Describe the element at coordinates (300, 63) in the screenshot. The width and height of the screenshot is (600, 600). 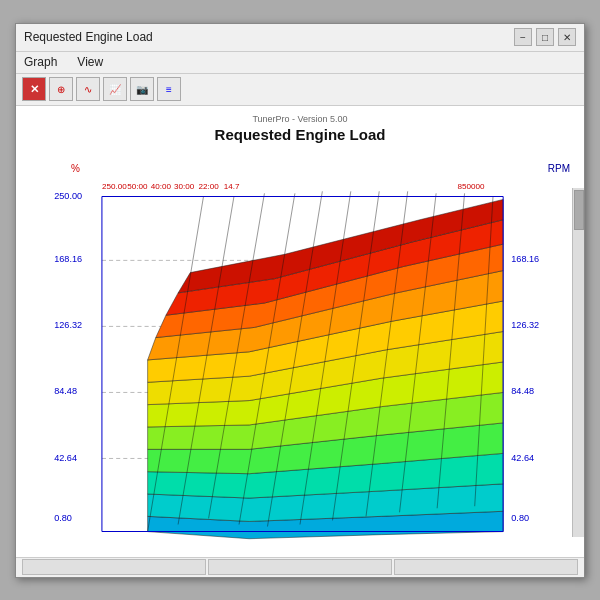
I see `menu-bar: Graph View` at that location.